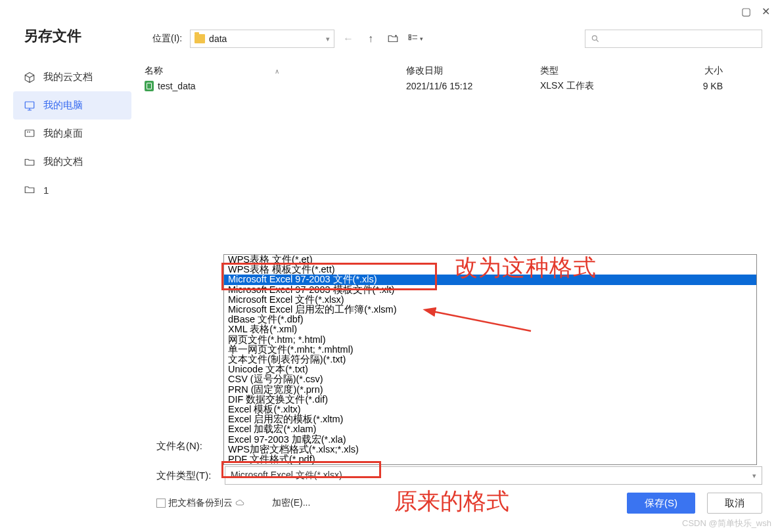  I want to click on cloud-icon, so click(240, 503).